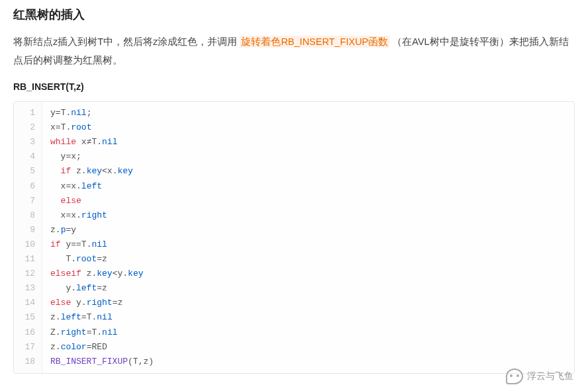  I want to click on line-number: 16, so click(29, 333).